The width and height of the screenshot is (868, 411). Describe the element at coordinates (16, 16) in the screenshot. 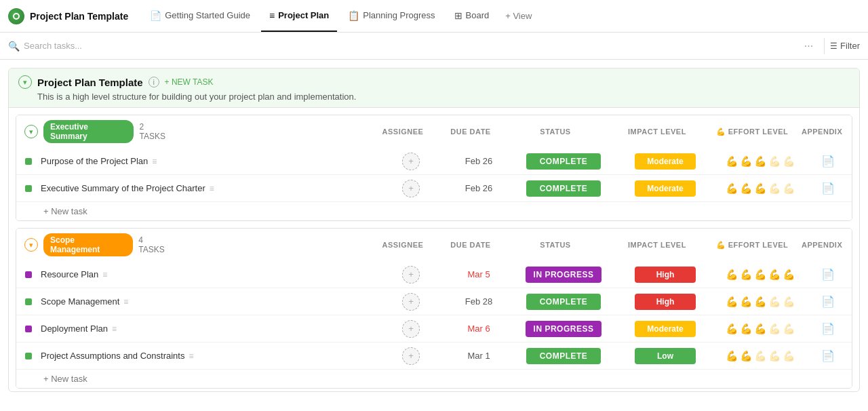

I see `app-logo` at that location.